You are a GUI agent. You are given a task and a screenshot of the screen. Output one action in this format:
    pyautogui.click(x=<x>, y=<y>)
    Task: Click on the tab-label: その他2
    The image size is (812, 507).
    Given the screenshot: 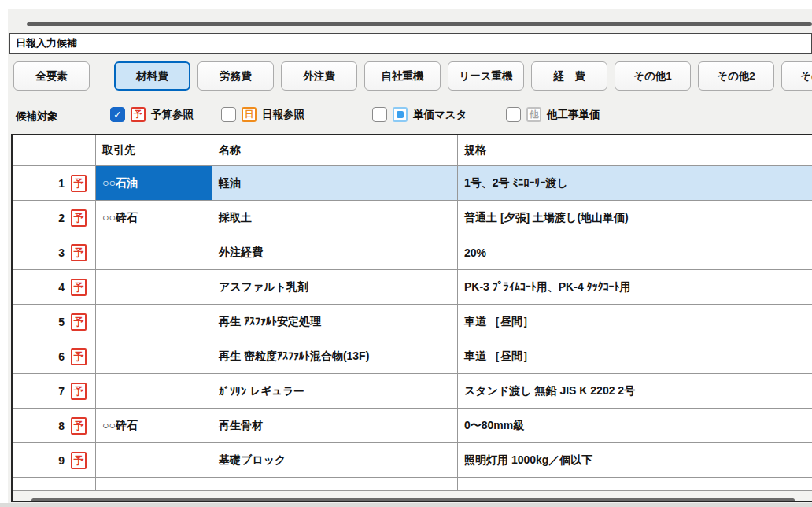 What is the action you would take?
    pyautogui.click(x=736, y=76)
    